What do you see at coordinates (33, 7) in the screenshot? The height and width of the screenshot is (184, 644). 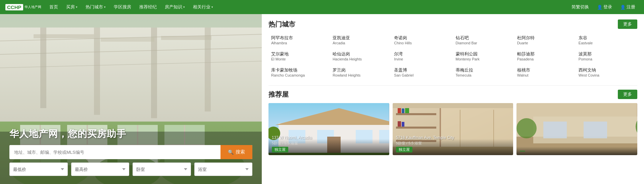 I see `logo-subtext: 华人地产网` at bounding box center [33, 7].